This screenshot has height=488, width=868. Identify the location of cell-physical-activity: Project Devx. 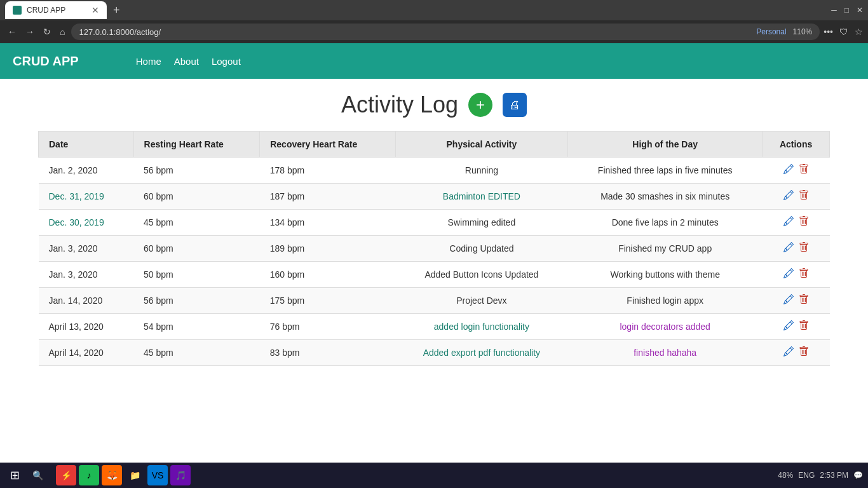
(482, 301).